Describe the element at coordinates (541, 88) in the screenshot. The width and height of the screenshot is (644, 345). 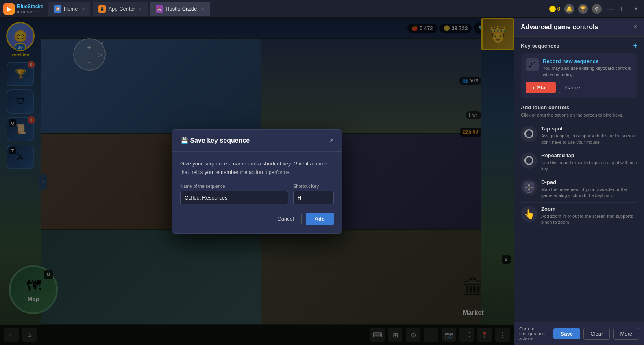
I see `start-recording-button: Start` at that location.